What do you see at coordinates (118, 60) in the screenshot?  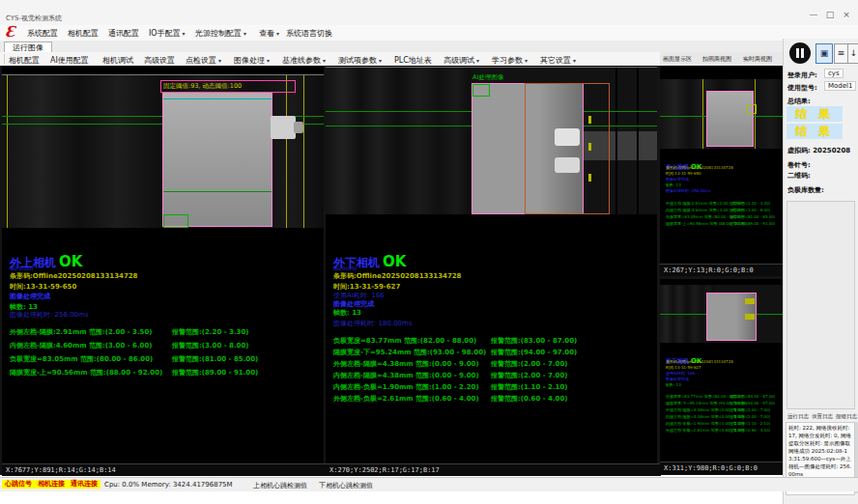 I see `tool-camera-debug: 相机调试` at bounding box center [118, 60].